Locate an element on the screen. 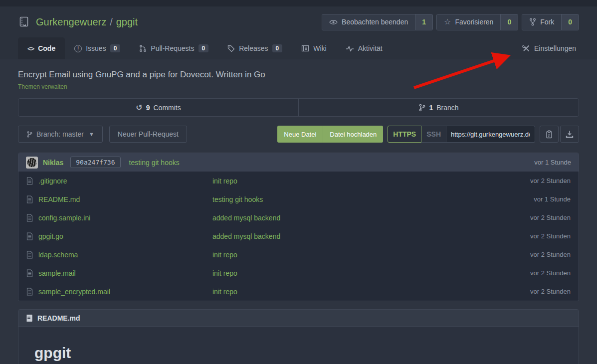 This screenshot has width=597, height=364. commit-message-link: testing git hooks is located at coordinates (155, 163).